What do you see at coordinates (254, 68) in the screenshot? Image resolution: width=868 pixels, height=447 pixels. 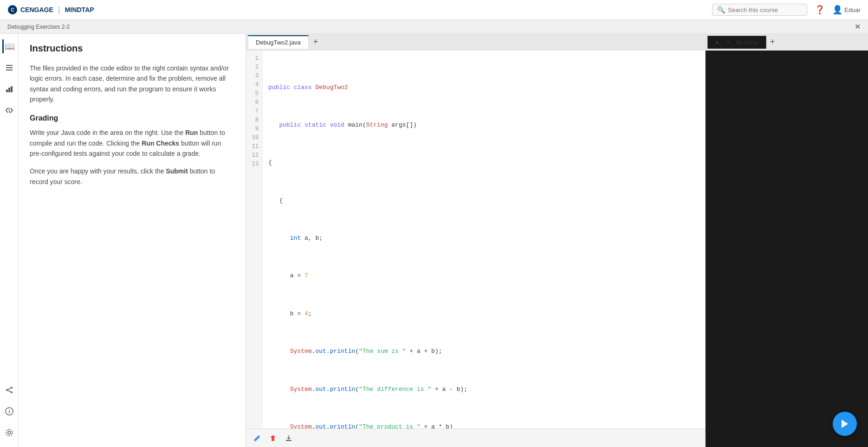 I see `line-num-2: 2` at bounding box center [254, 68].